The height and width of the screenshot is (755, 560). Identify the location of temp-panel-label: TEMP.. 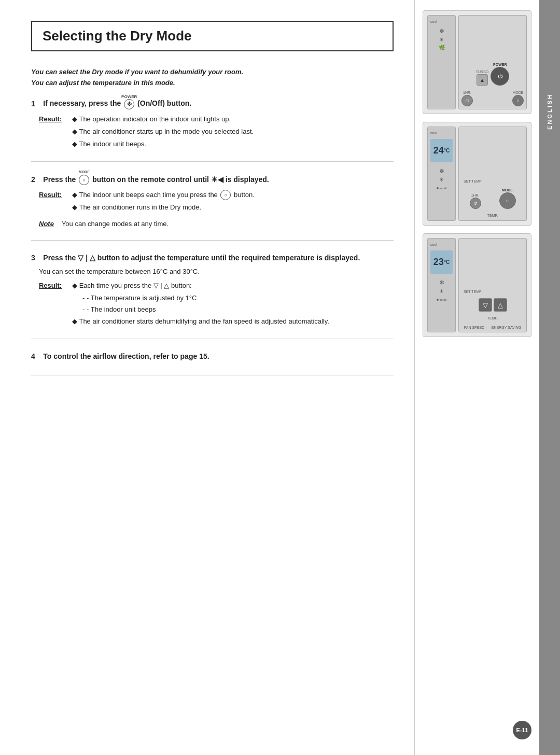
(493, 216).